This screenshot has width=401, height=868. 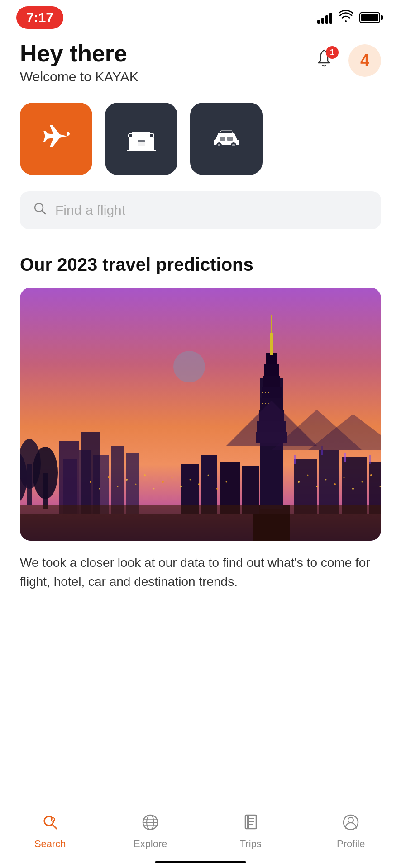 What do you see at coordinates (40, 18) in the screenshot?
I see `status-time: 7:17` at bounding box center [40, 18].